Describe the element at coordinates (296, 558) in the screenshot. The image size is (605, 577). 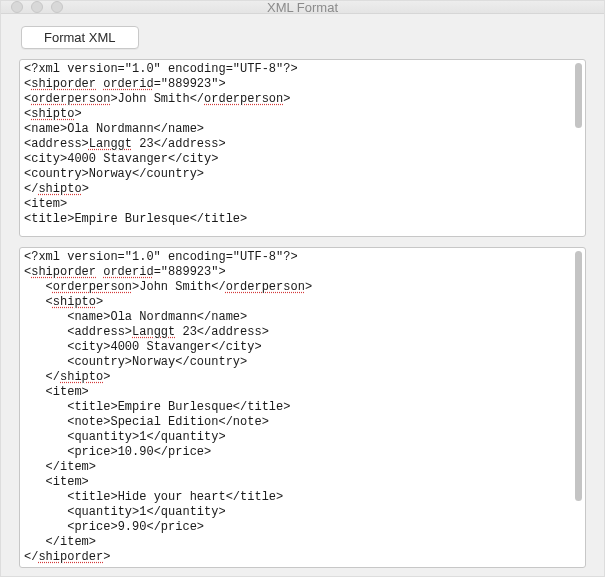
I see `code-line: </shiporder>` at that location.